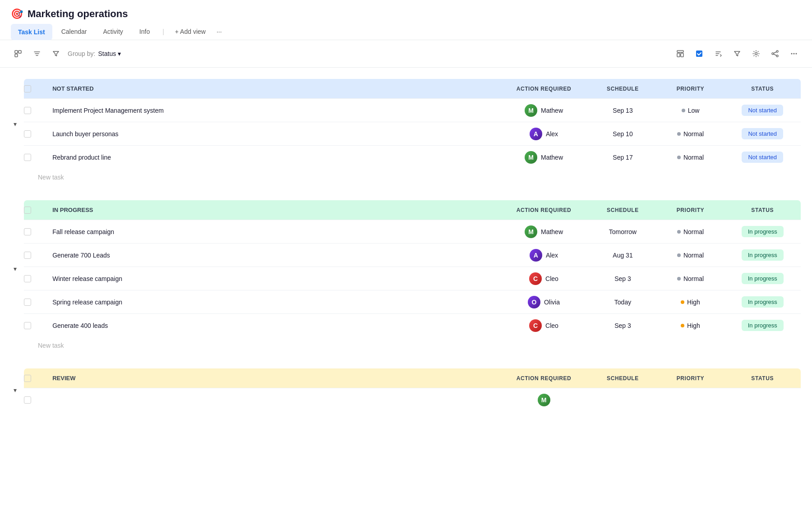 This screenshot has height=529, width=812. Describe the element at coordinates (412, 110) in the screenshot. I see `table-row: Implement Project Management system M Ma…` at that location.